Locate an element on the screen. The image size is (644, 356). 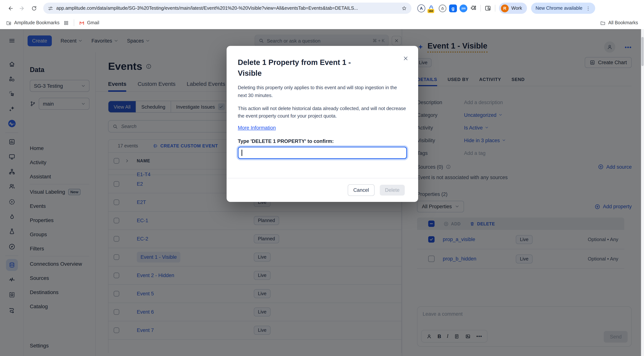
bookmark-gmail: Gmail is located at coordinates (89, 23).